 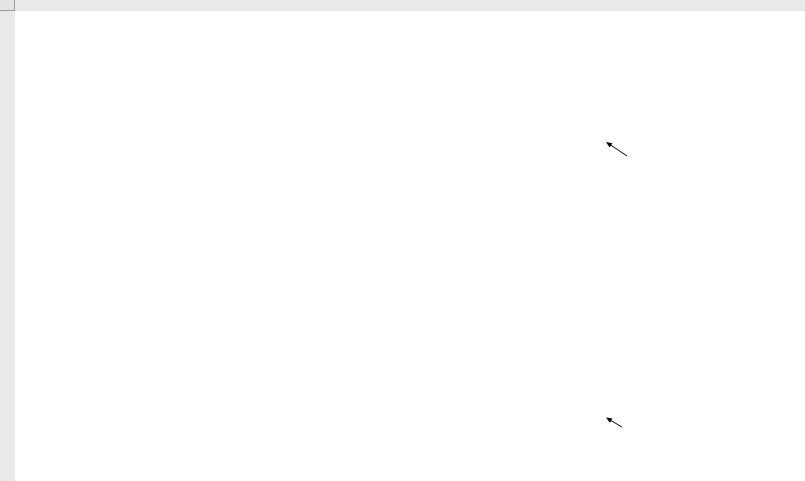 I want to click on column-header-strip, so click(x=402, y=6).